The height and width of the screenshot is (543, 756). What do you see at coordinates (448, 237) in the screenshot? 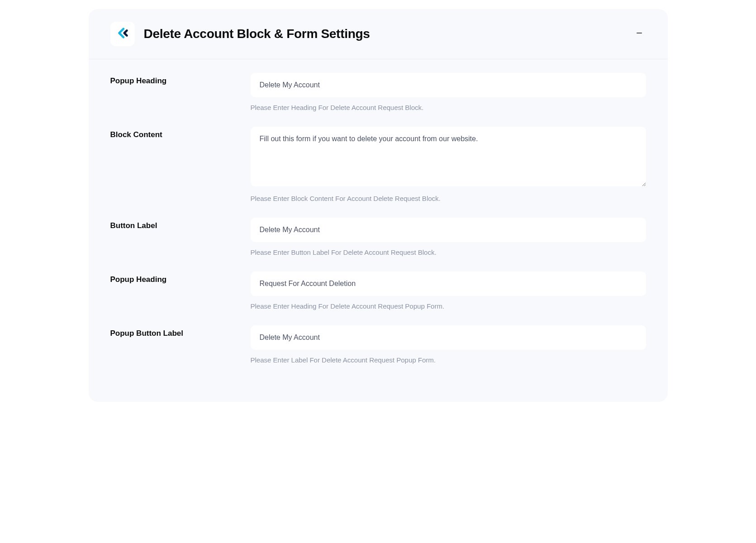
I see `field-col: Please Enter Button Label For Delete Acc…` at bounding box center [448, 237].